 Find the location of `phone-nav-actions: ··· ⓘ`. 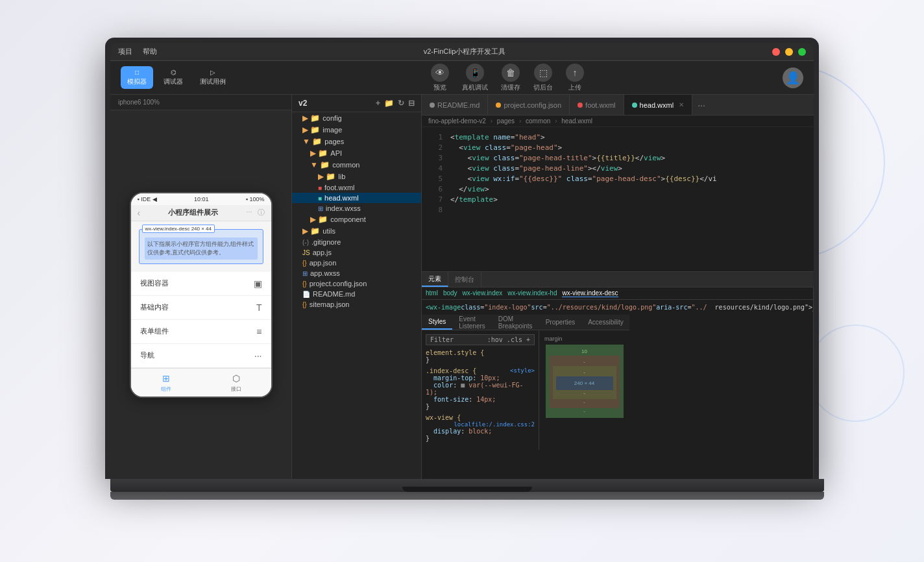

phone-nav-actions: ··· ⓘ is located at coordinates (255, 213).